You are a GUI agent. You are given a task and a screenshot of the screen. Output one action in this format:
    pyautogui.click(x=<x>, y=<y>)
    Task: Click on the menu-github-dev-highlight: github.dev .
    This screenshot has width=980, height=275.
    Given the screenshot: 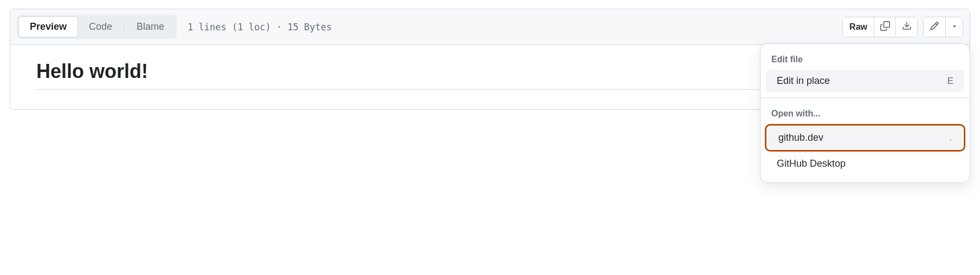 What is the action you would take?
    pyautogui.click(x=865, y=138)
    